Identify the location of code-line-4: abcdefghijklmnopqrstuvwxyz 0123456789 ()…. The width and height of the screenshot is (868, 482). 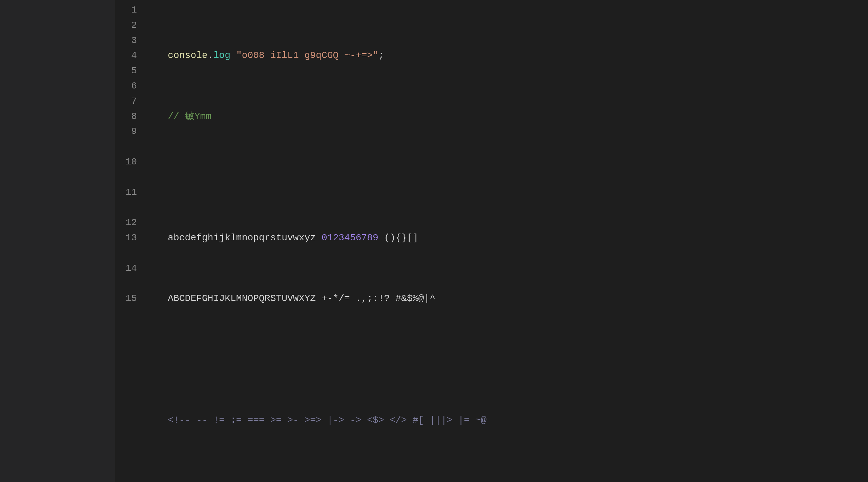
(505, 238).